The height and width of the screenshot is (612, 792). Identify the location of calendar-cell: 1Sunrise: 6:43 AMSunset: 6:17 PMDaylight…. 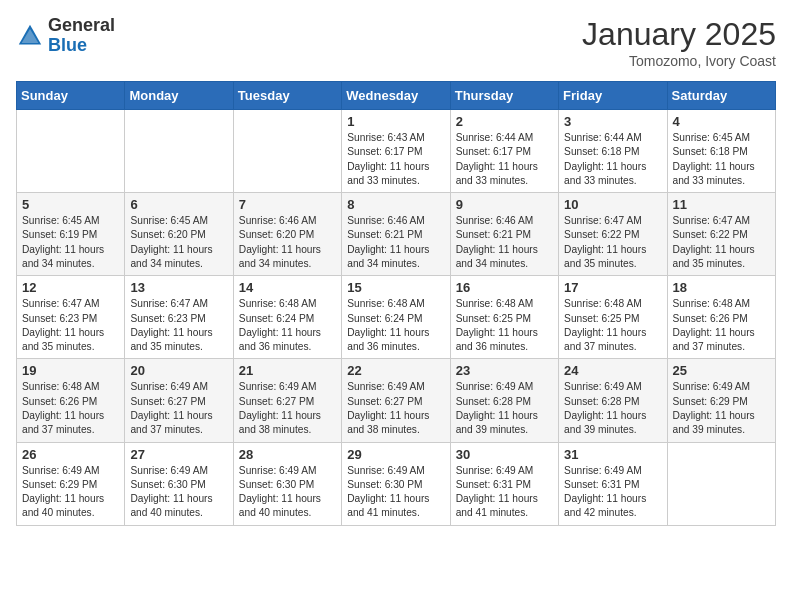
(396, 152).